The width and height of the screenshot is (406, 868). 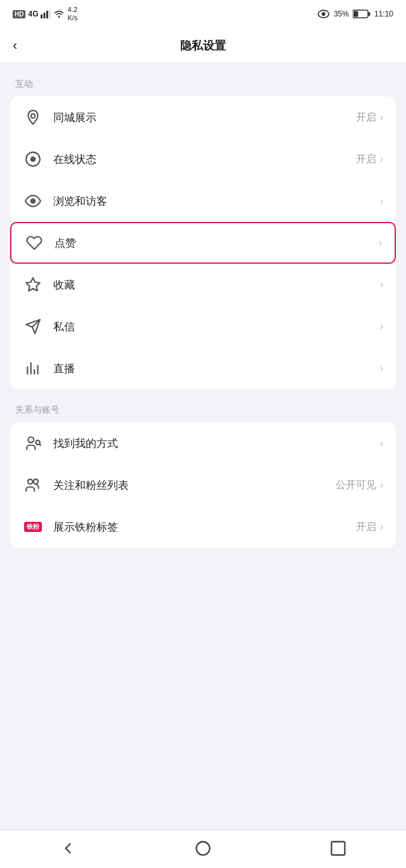 I want to click on status-right: 35% 11:10, so click(x=355, y=14).